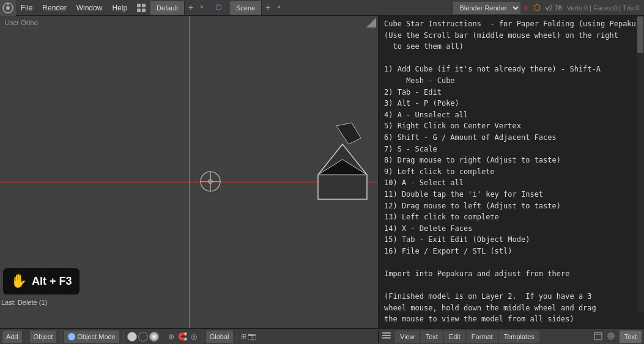 Image resolution: width=644 pixels, height=344 pixels. What do you see at coordinates (143, 337) in the screenshot?
I see `shading-controls` at bounding box center [143, 337].